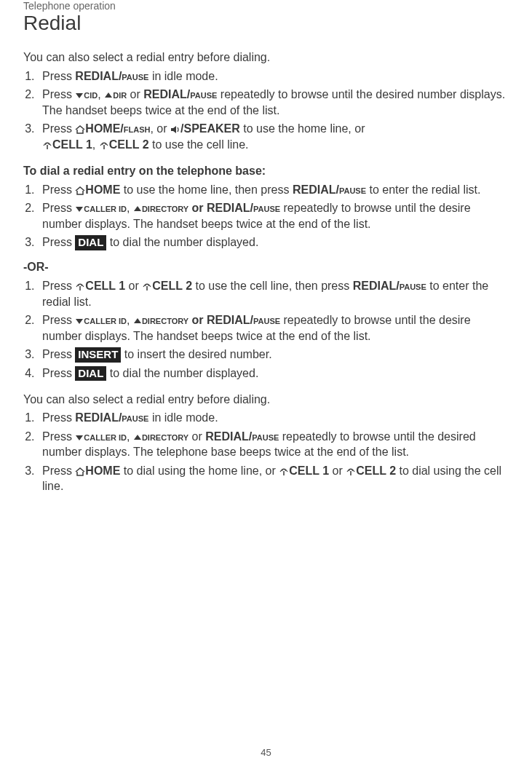 The height and width of the screenshot is (771, 532). What do you see at coordinates (266, 330) in the screenshot?
I see `procedure-3: Press CELL 1 or CELL 2 to use the cell l…` at bounding box center [266, 330].